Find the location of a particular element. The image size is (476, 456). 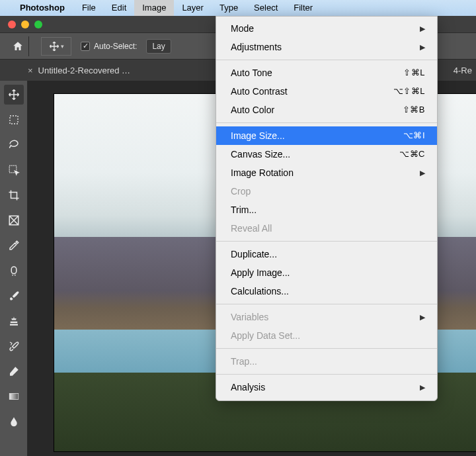

menu-item-label: Image Size... is located at coordinates (258, 136).